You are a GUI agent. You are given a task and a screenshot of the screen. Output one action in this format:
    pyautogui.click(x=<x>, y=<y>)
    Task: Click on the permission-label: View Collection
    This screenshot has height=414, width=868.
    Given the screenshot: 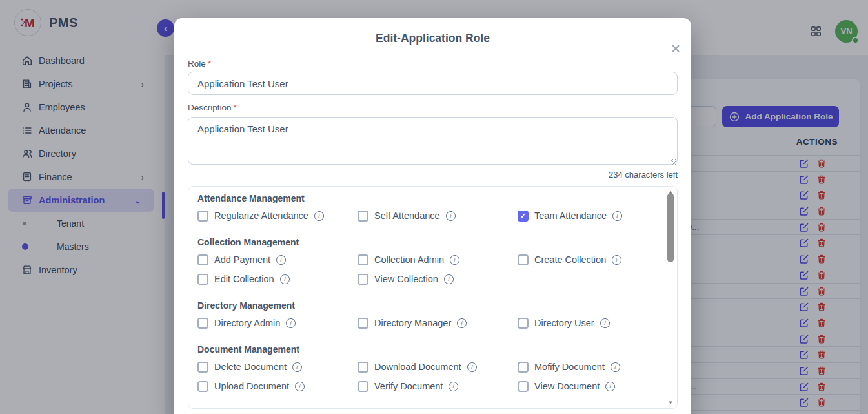 What is the action you would take?
    pyautogui.click(x=407, y=279)
    